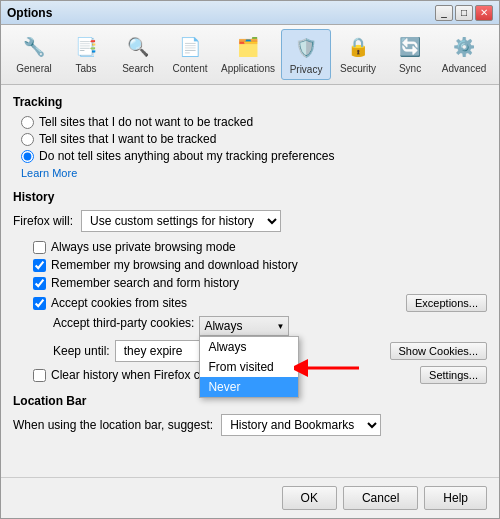 The height and width of the screenshot is (519, 500). I want to click on red-arrow-svg, so click(329, 368).